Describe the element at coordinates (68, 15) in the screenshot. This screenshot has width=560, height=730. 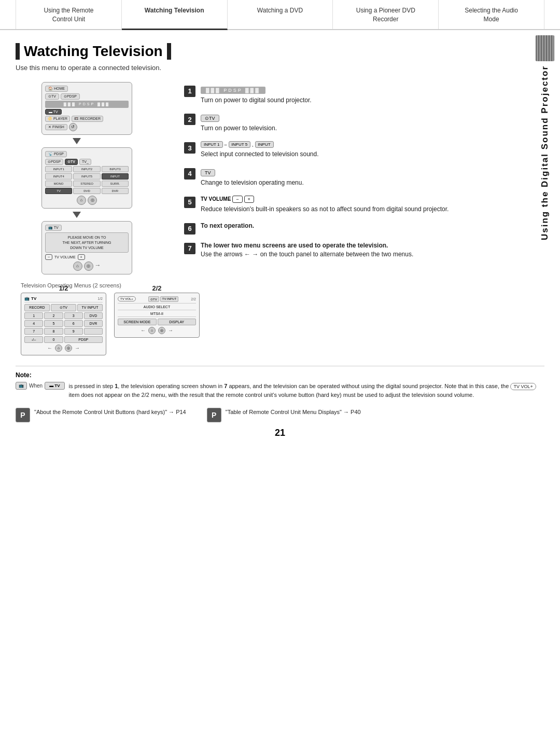
I see `nav-label-remote: Using the RemoteControl Unit` at that location.